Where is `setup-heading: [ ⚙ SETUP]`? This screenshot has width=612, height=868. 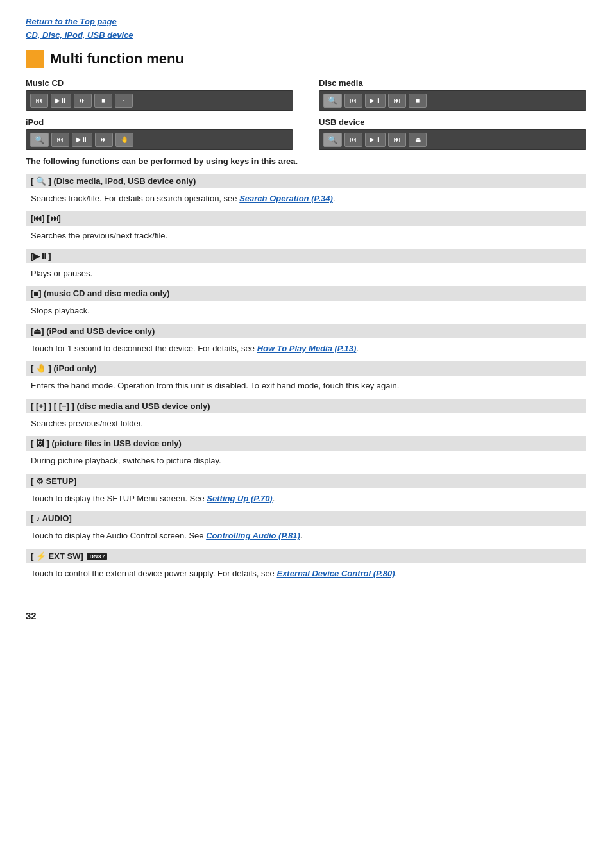
setup-heading: [ ⚙ SETUP] is located at coordinates (306, 481).